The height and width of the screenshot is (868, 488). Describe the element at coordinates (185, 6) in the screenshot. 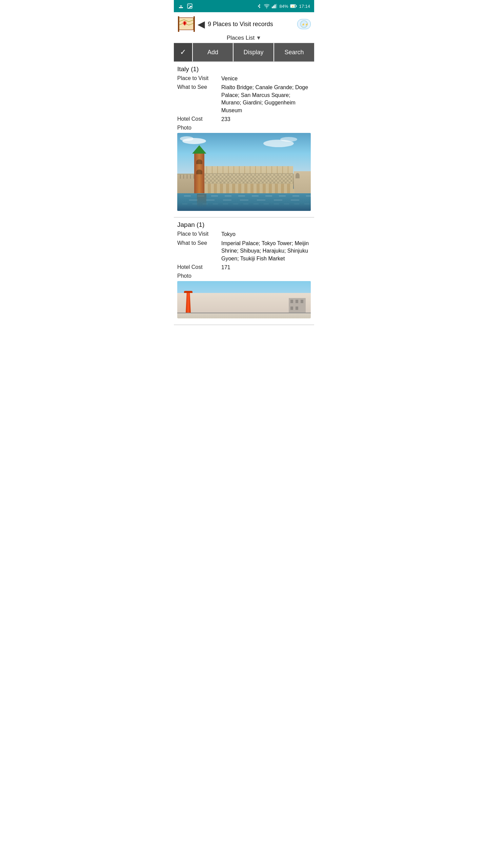

I see `status-icons-left` at that location.